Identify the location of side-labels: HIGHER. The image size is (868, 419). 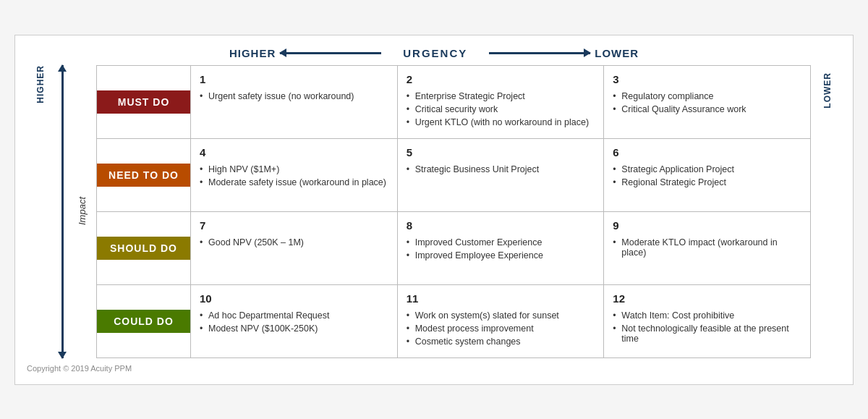
(41, 211).